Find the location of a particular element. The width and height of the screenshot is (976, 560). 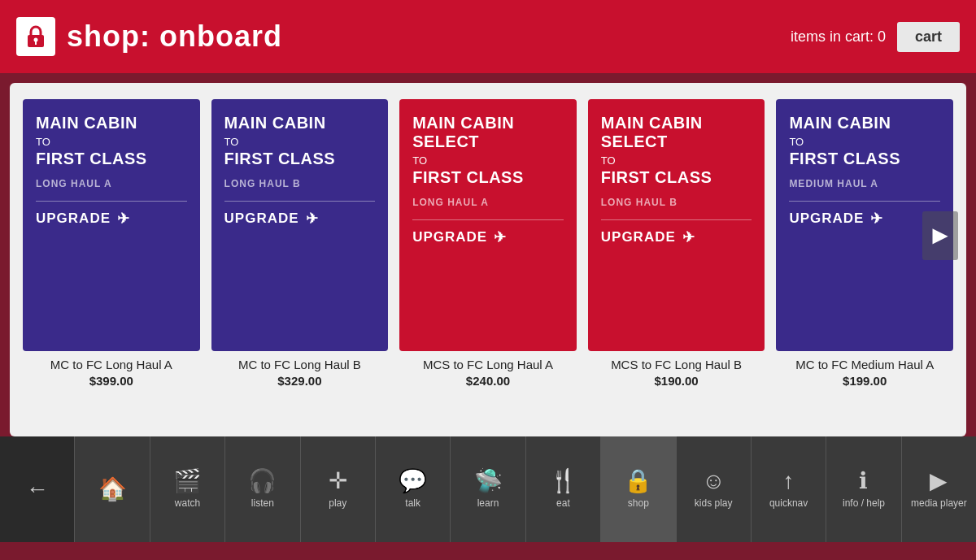

card-price: $399.00 is located at coordinates (111, 380).